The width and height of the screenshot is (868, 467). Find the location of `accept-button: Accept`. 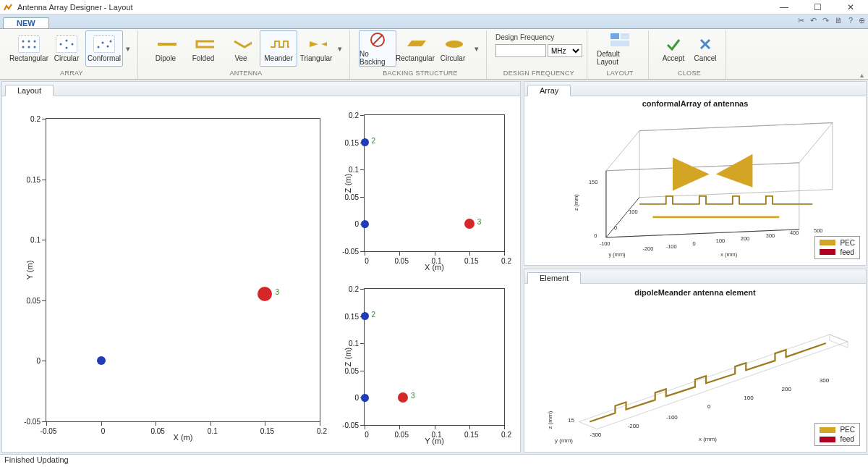

accept-button: Accept is located at coordinates (673, 49).